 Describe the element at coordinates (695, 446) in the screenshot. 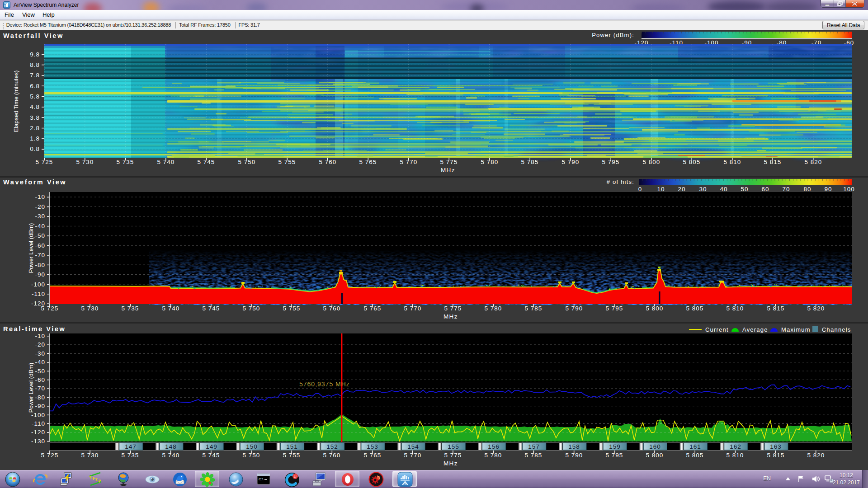

I see `svg-text: 161` at that location.